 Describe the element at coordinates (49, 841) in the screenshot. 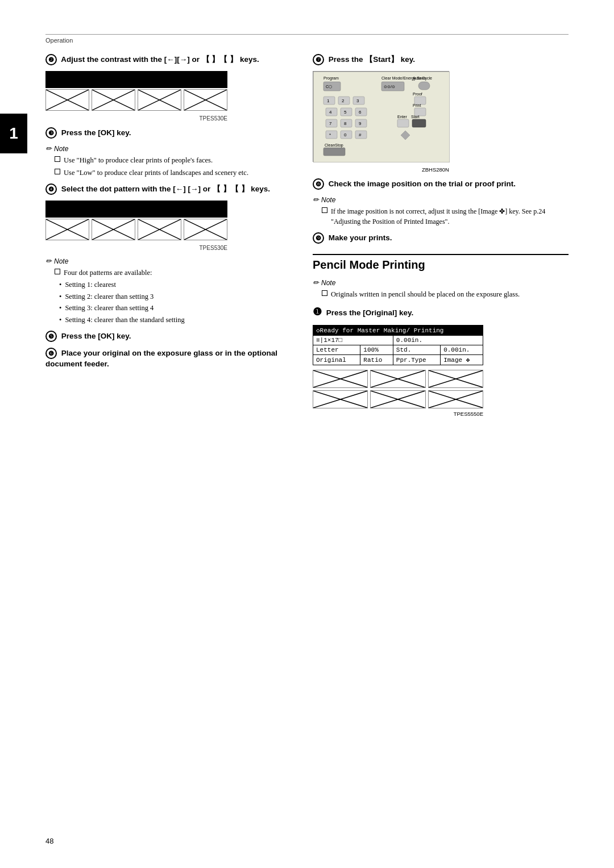

I see `page-number: 48` at that location.